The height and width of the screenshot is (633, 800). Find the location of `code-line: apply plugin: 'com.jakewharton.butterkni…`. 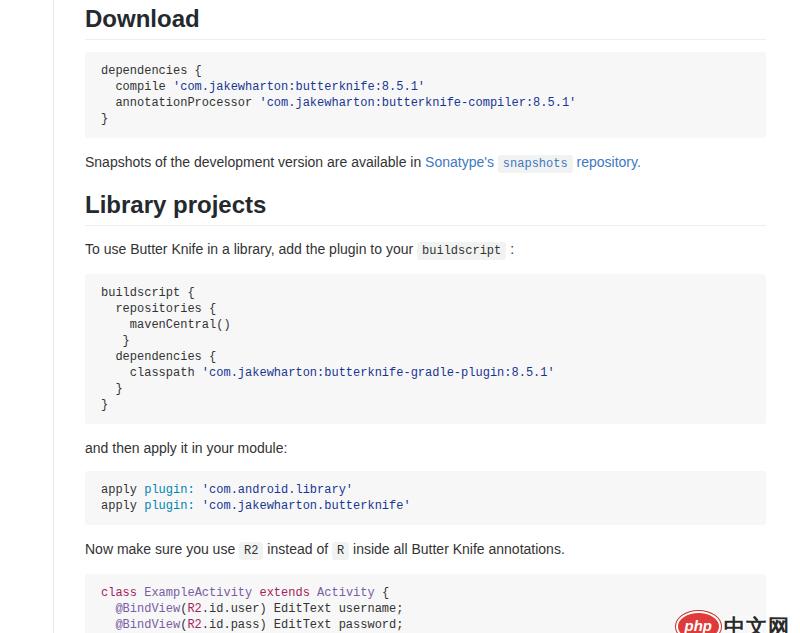

code-line: apply plugin: 'com.jakewharton.butterkni… is located at coordinates (426, 506).